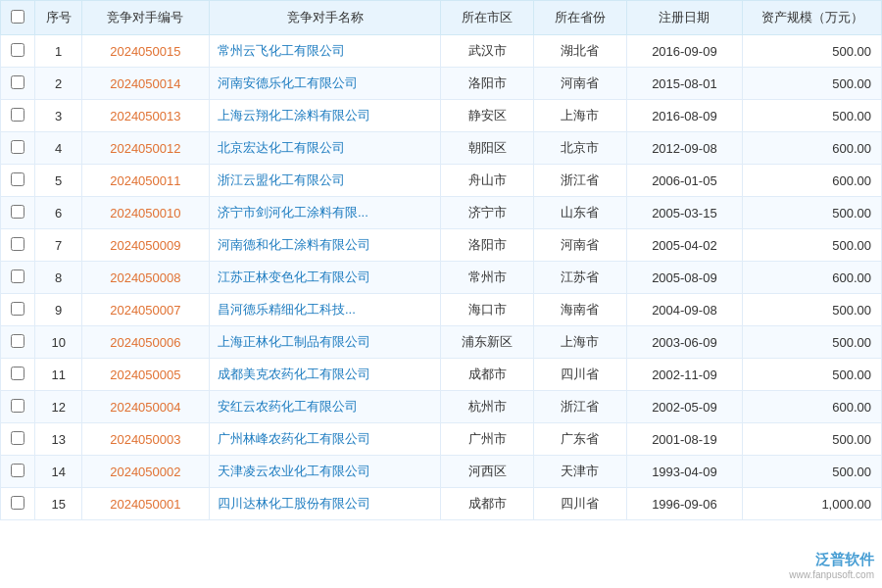  Describe the element at coordinates (325, 84) in the screenshot. I see `row-name: 河南安德乐化工有限公司` at that location.